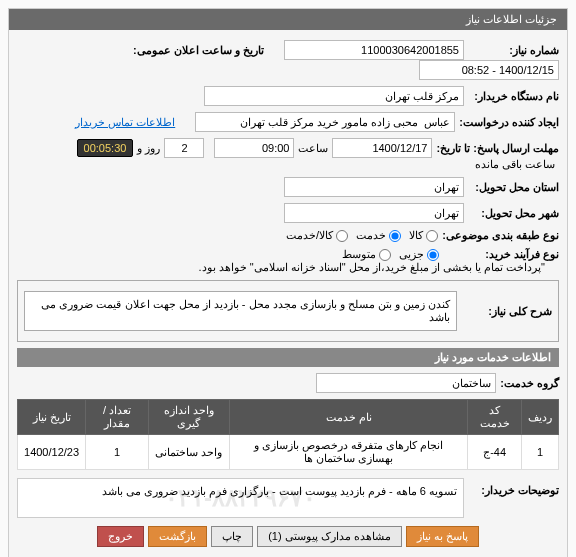  What do you see at coordinates (512, 214) in the screenshot?
I see `city-label: شهر محل تحویل:` at bounding box center [512, 214].